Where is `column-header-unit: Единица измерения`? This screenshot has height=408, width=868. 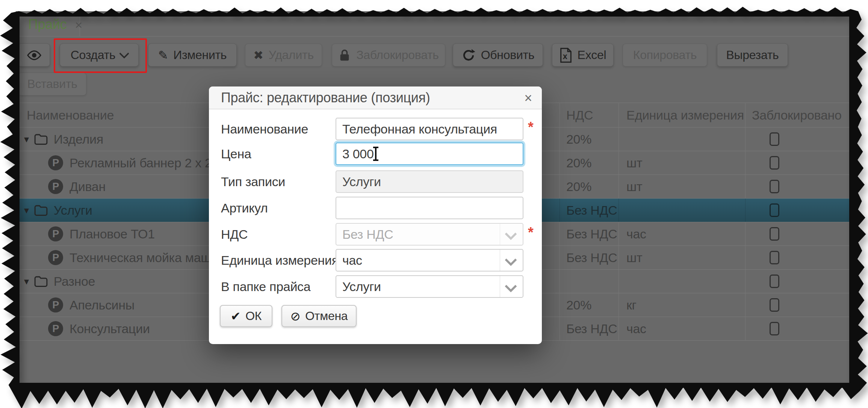 column-header-unit: Единица измерения is located at coordinates (682, 115).